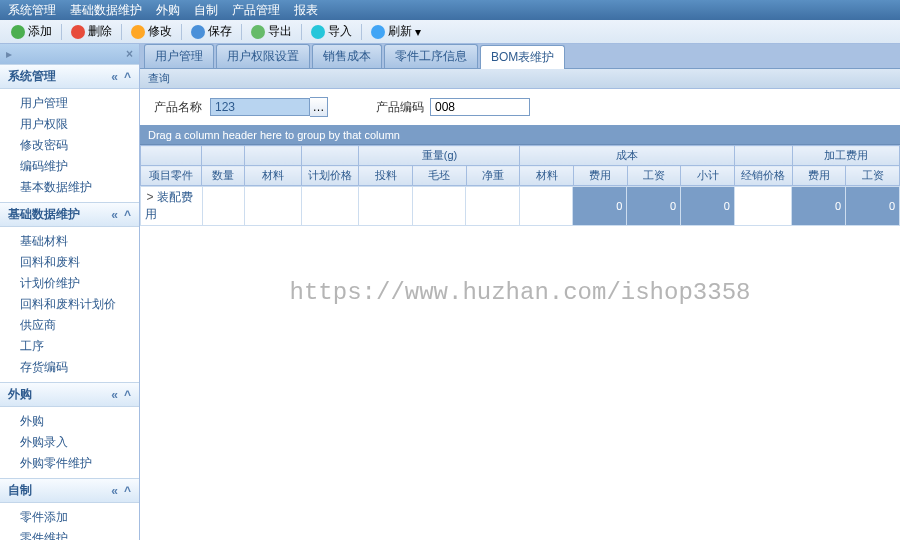  What do you see at coordinates (70, 104) in the screenshot?
I see `sidebar-item-0-0: 用户管理` at bounding box center [70, 104].